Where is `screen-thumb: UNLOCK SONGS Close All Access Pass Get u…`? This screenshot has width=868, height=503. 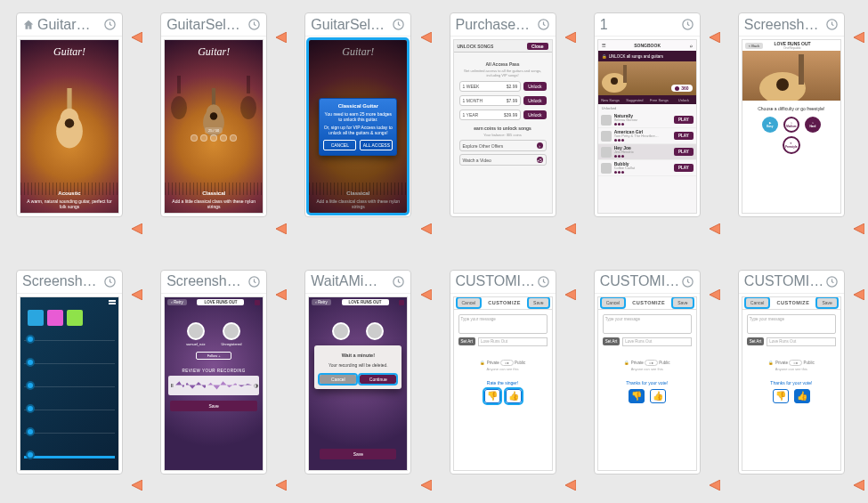
screen-thumb: UNLOCK SONGS Close All Access Pass Get u… is located at coordinates (503, 126).